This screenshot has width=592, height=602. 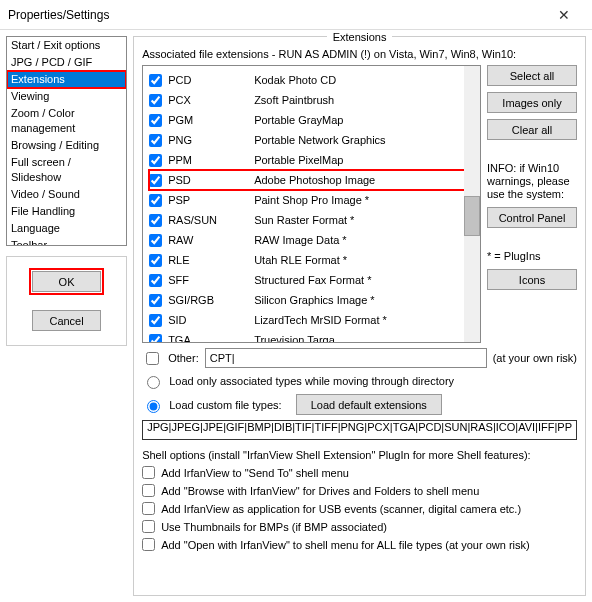 I want to click on radio-assoc-only: Load only associated types while moving …, so click(x=360, y=381).